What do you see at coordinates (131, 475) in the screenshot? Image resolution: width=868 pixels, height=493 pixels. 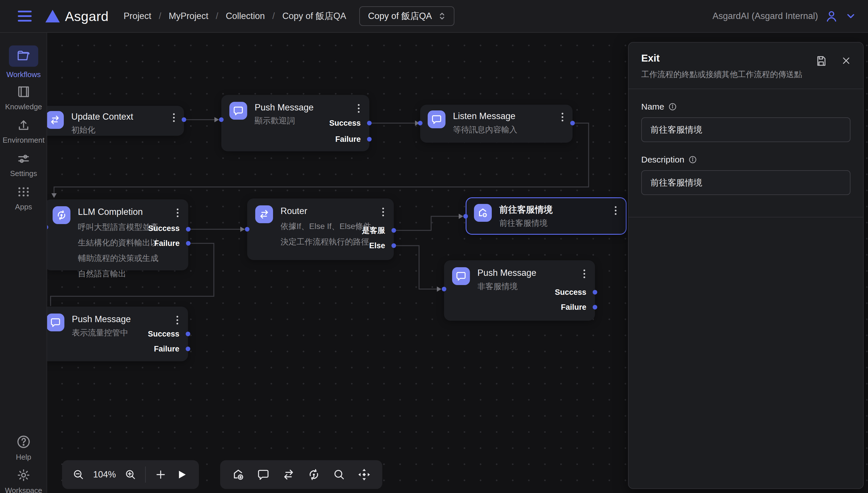 I see `zoom-toolbar: 104%` at bounding box center [131, 475].